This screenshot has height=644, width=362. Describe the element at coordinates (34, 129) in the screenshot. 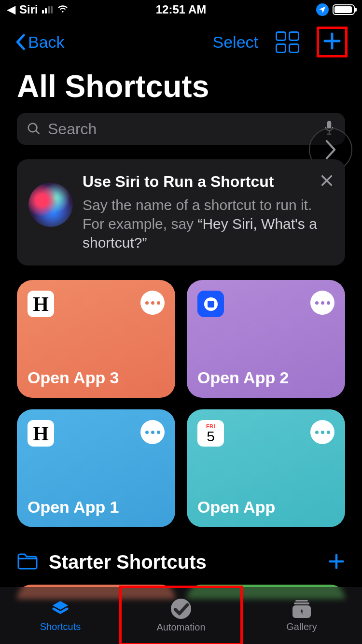

I see `search-icon` at that location.